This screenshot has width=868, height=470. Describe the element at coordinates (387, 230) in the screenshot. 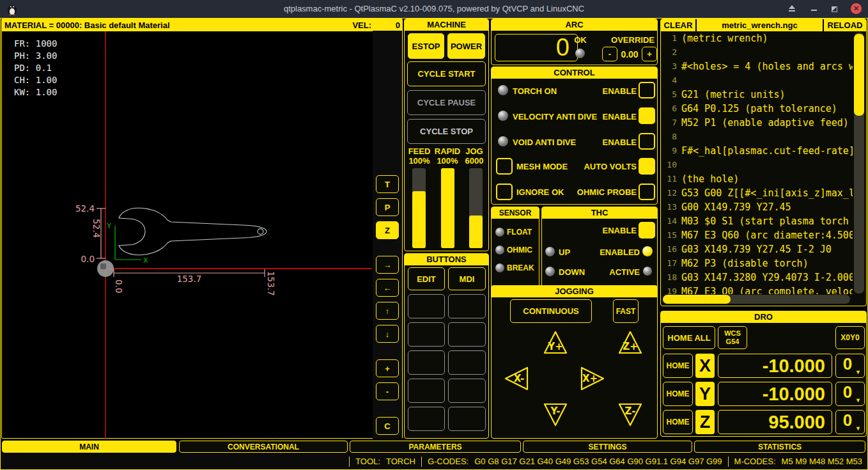

I see `side-button-z: Z` at that location.